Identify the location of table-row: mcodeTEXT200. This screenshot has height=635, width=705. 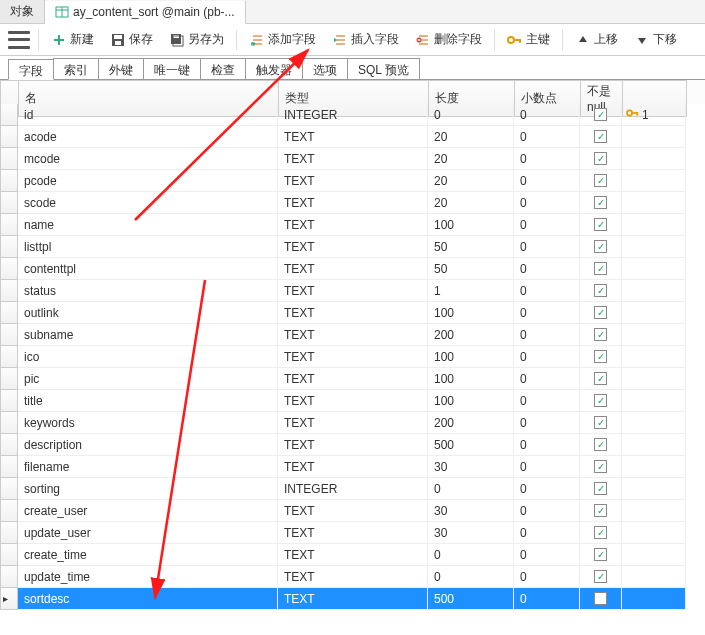
(352, 159).